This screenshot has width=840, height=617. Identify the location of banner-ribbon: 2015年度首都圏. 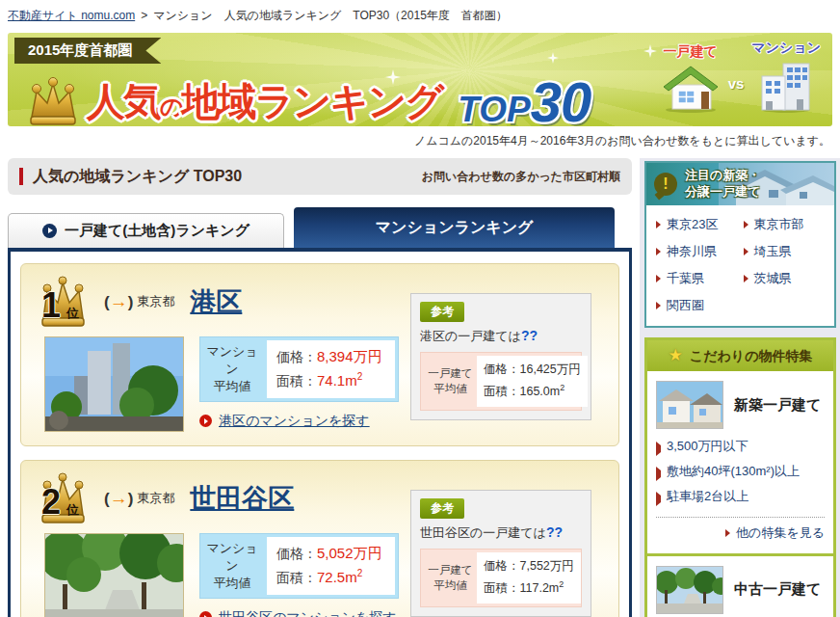
(88, 50).